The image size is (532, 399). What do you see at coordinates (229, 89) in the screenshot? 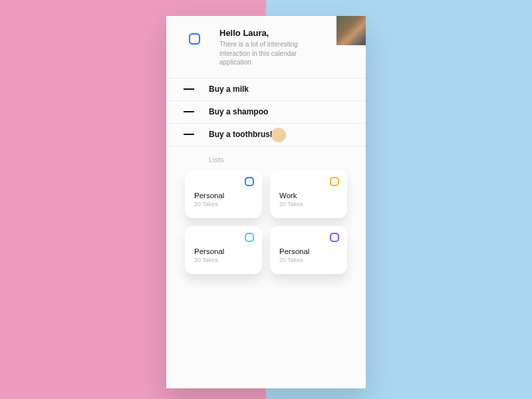
I see `todo-label: Buy a milk` at bounding box center [229, 89].